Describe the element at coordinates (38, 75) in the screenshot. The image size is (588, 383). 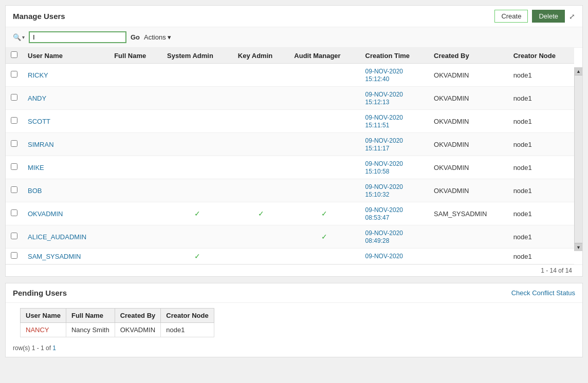
I see `user-name-link: RICKY` at that location.